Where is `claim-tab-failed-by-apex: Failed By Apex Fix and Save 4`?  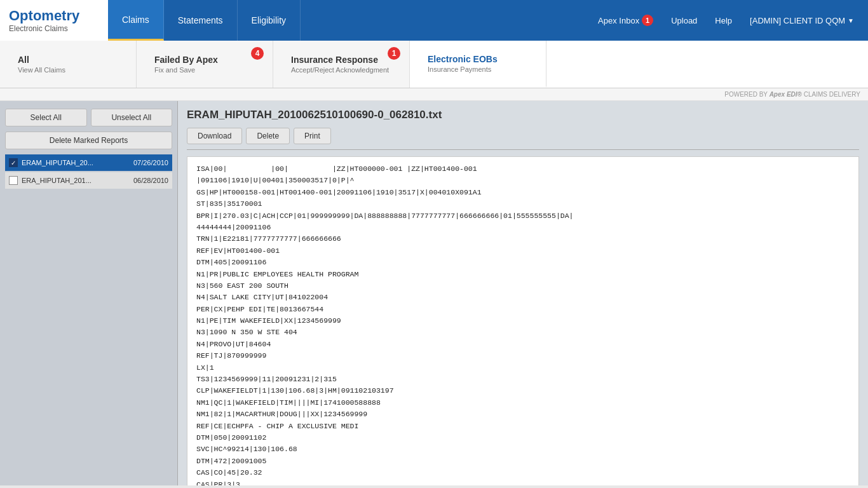
claim-tab-failed-by-apex: Failed By Apex Fix and Save 4 is located at coordinates (205, 64).